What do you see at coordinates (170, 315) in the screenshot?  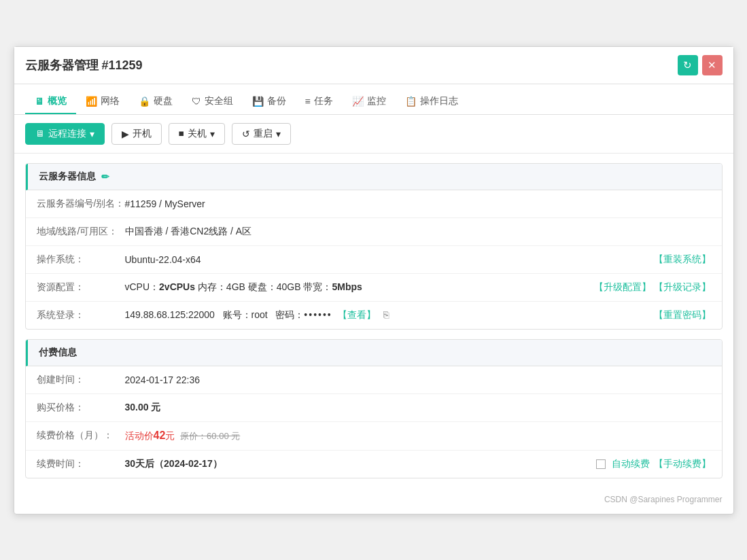 I see `server-ip: 149.88.68.125:22000` at bounding box center [170, 315].